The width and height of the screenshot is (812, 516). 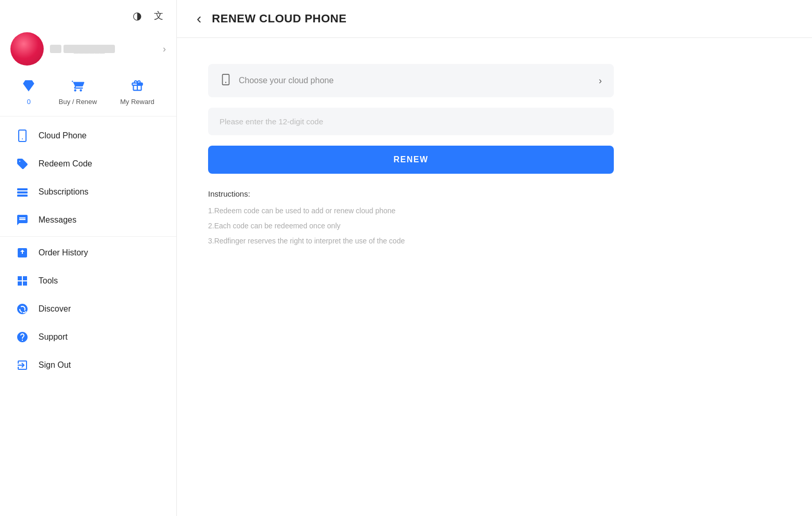 What do you see at coordinates (137, 87) in the screenshot?
I see `my-reward-icon` at bounding box center [137, 87].